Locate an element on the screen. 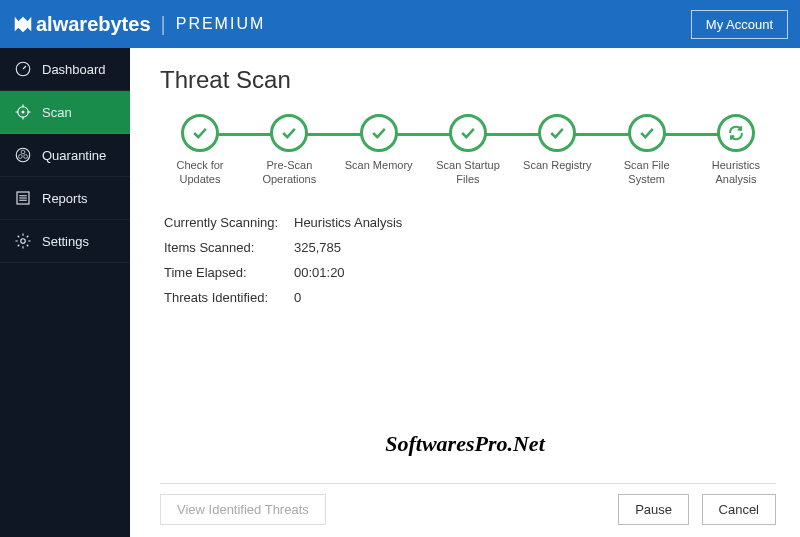 The image size is (800, 537). step-memory: Scan Memory is located at coordinates (379, 143).